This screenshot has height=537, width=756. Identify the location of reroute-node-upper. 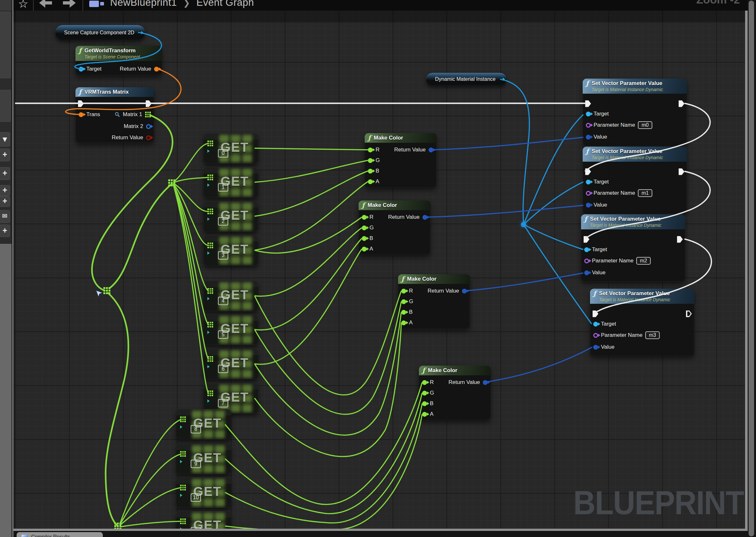
(172, 183).